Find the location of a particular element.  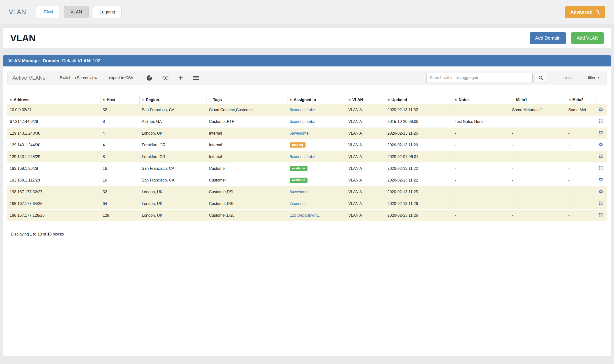

column-header-label: VLAN is located at coordinates (358, 100).